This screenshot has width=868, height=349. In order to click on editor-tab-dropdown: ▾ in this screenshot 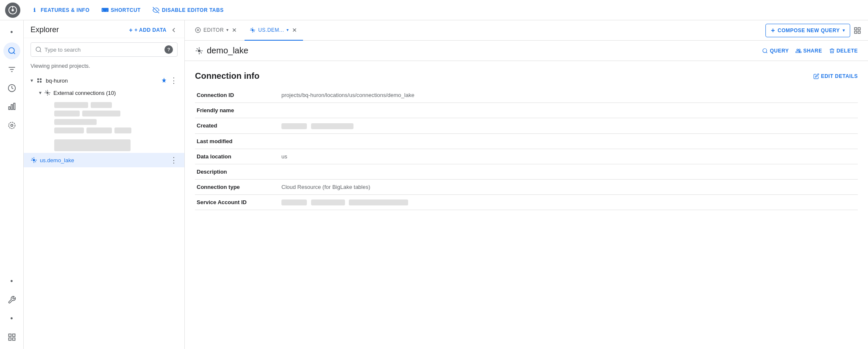, I will do `click(227, 30)`.